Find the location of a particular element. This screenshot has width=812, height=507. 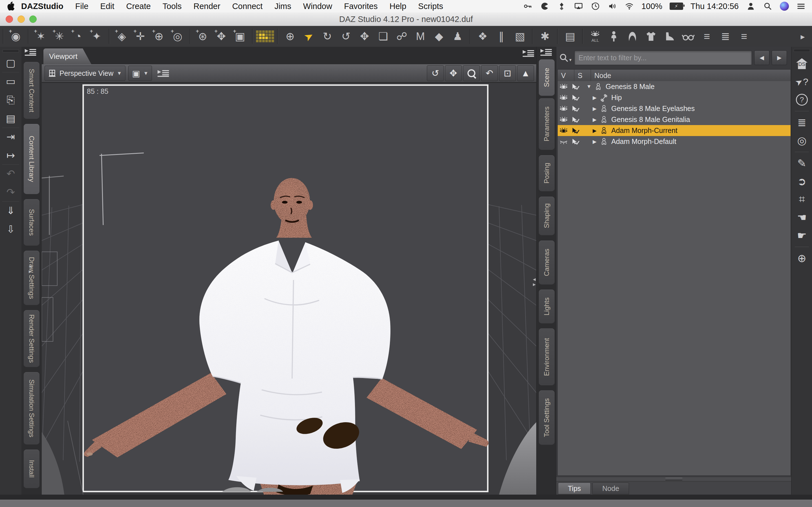

pan-camera-button: ✥ is located at coordinates (453, 73).